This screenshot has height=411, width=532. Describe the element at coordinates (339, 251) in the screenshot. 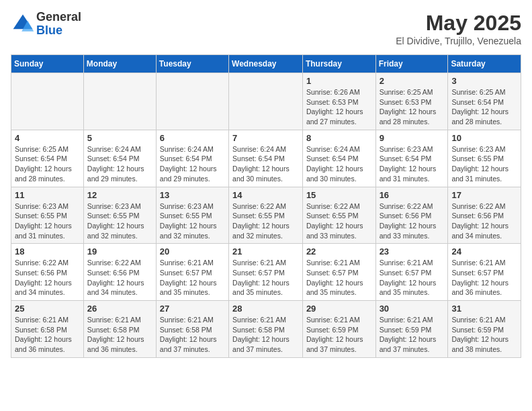

I see `day-number: 22` at that location.